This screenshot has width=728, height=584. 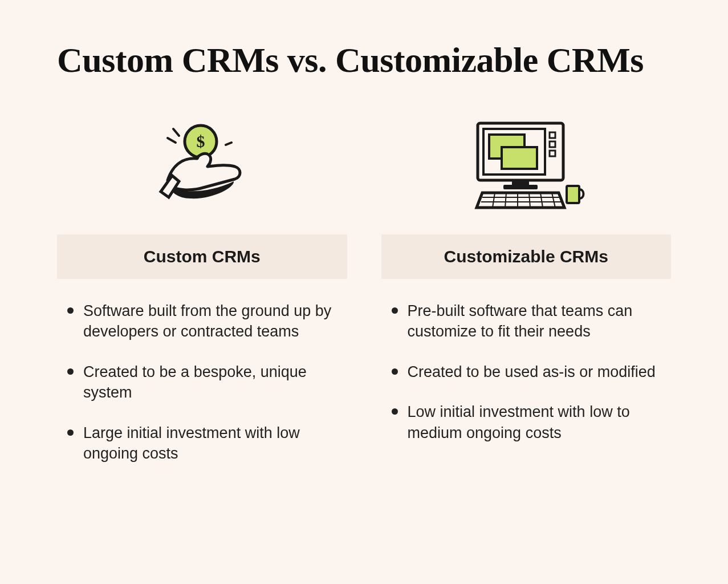 I want to click on list-item: Created to be used as-is or modified, so click(x=530, y=372).